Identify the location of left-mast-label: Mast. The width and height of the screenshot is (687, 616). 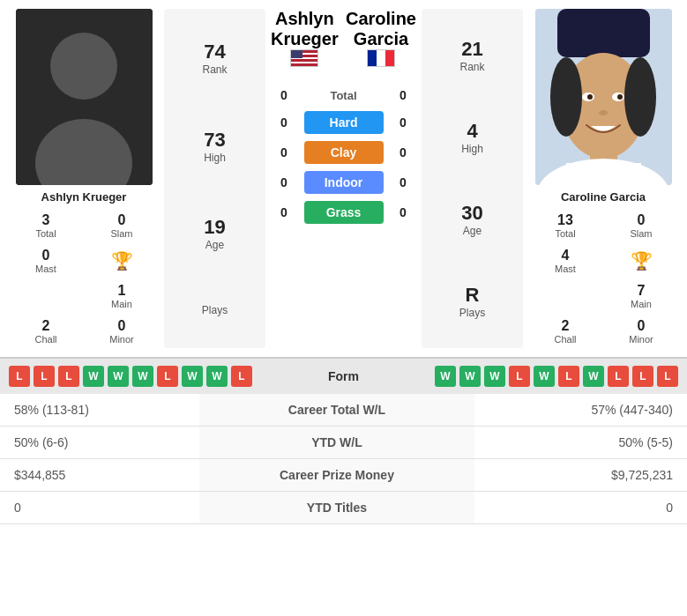
(46, 269).